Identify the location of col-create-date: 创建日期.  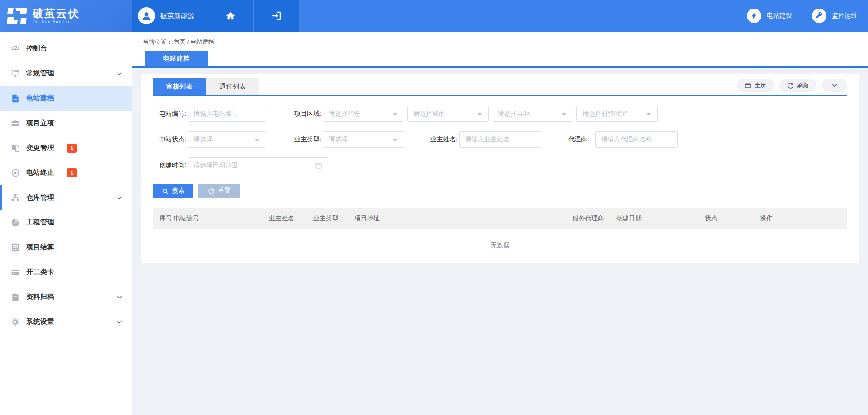
(660, 219).